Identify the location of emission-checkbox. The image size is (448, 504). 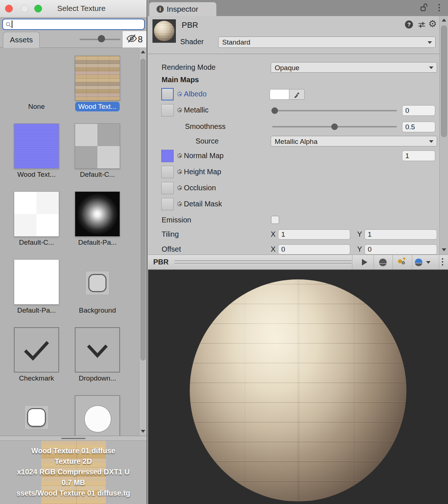
(275, 220).